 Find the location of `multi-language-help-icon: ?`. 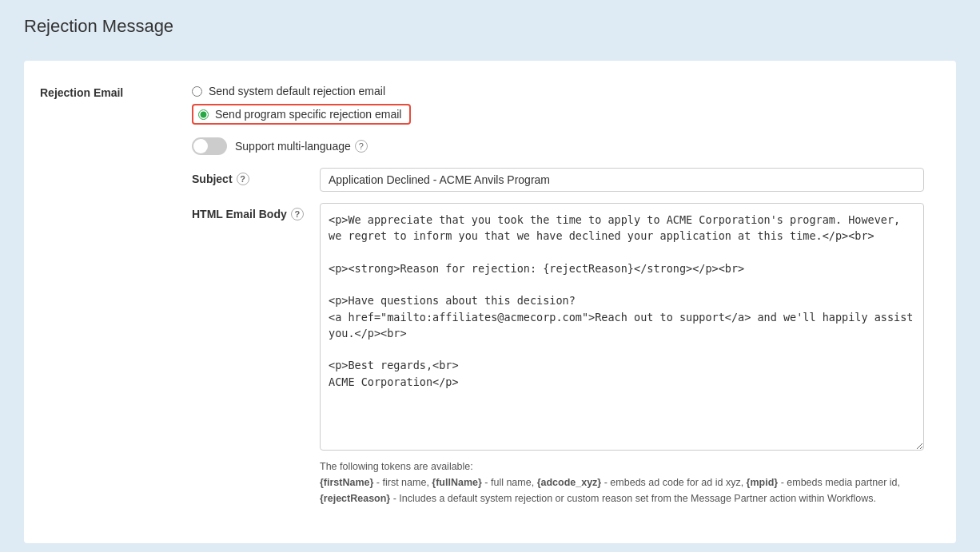

multi-language-help-icon: ? is located at coordinates (361, 146).